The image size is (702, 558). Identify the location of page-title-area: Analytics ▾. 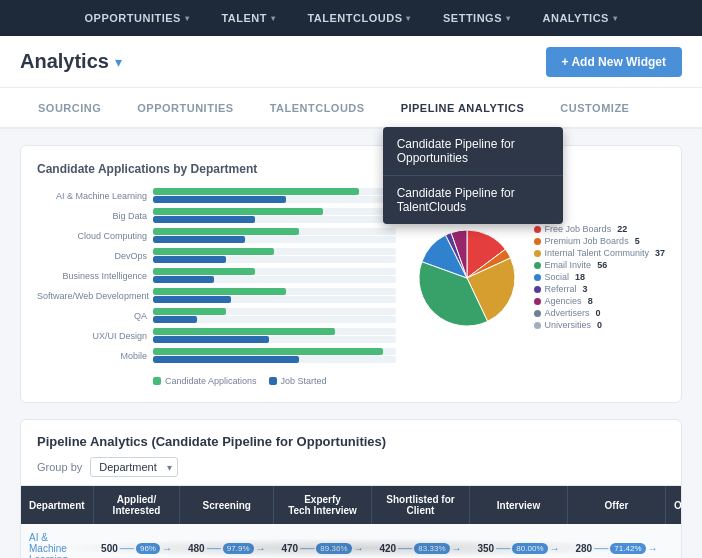
(71, 62).